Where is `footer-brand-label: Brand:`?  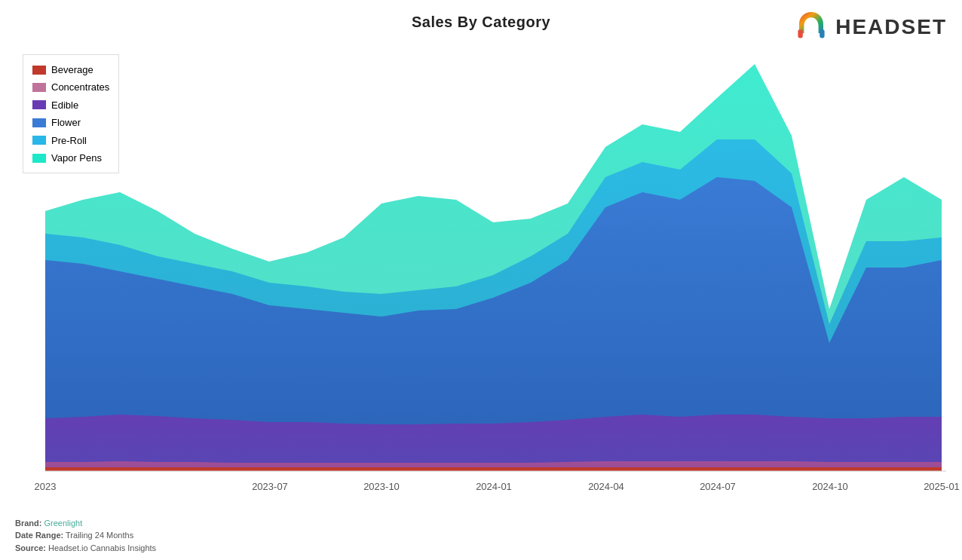
footer-brand-label: Brand: is located at coordinates (29, 523).